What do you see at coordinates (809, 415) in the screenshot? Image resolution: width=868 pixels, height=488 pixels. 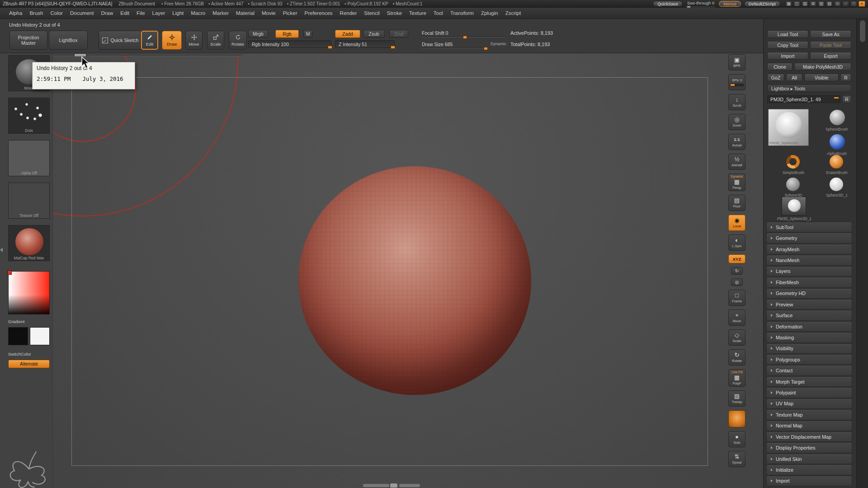 I see `tool-section: Texture Map` at bounding box center [809, 415].